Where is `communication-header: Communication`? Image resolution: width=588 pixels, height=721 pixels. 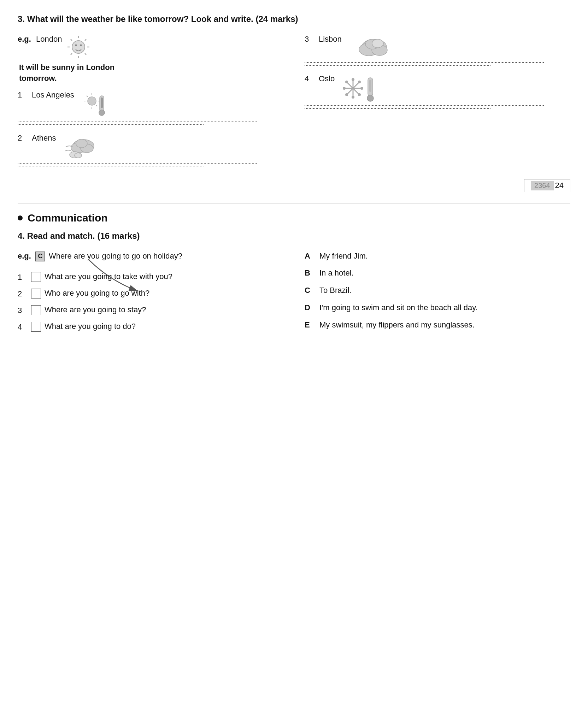
communication-header: Communication is located at coordinates (294, 218).